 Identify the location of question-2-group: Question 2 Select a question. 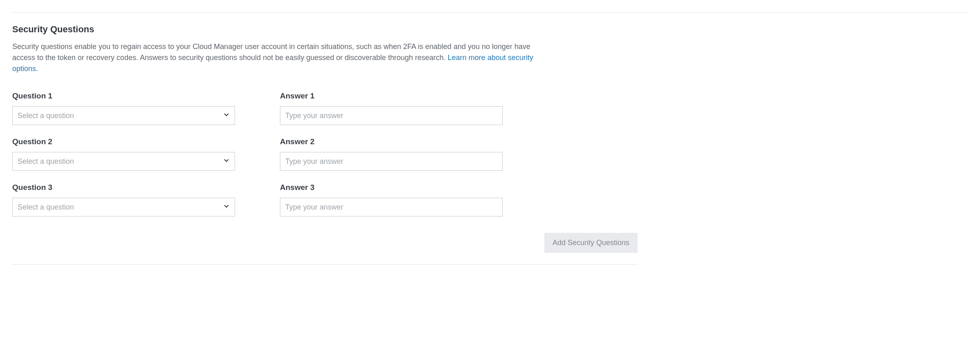
(123, 154).